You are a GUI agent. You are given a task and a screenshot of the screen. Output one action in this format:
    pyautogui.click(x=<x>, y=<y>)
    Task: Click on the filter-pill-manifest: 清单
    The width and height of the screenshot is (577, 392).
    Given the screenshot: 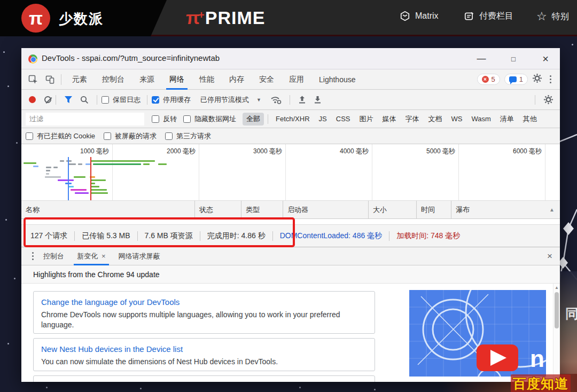 What is the action you would take?
    pyautogui.click(x=507, y=119)
    